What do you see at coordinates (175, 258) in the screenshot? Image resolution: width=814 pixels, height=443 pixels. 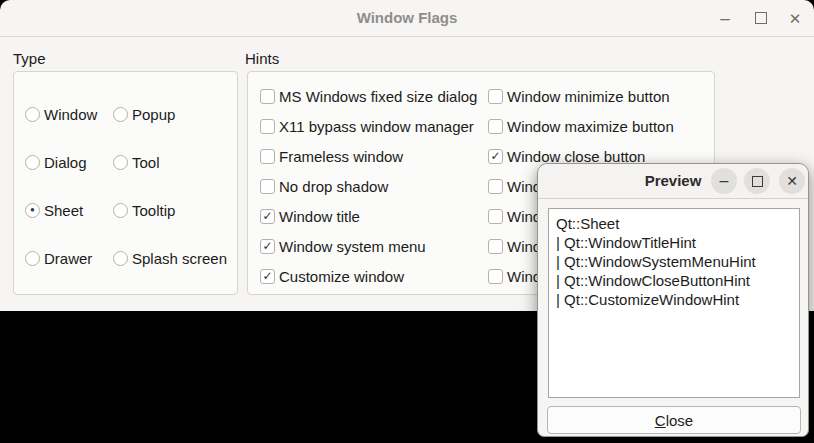 I see `radio-splash-screen: Splash screen` at bounding box center [175, 258].